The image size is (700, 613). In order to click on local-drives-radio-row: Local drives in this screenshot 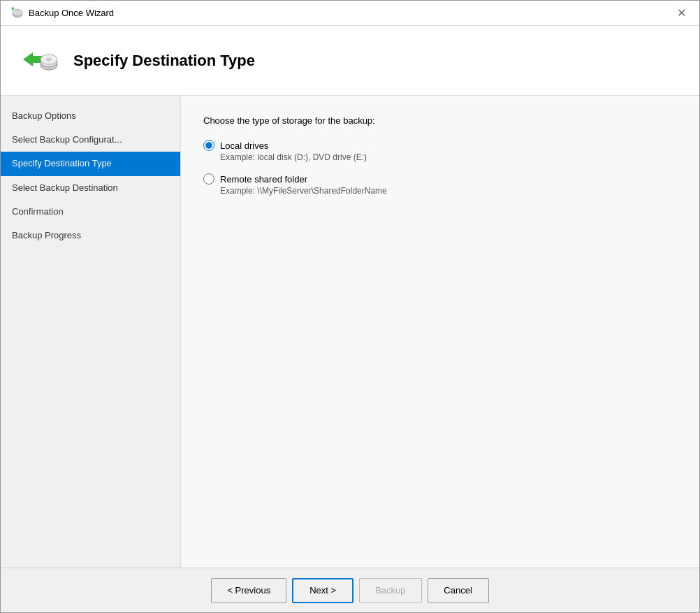, I will do `click(440, 145)`.